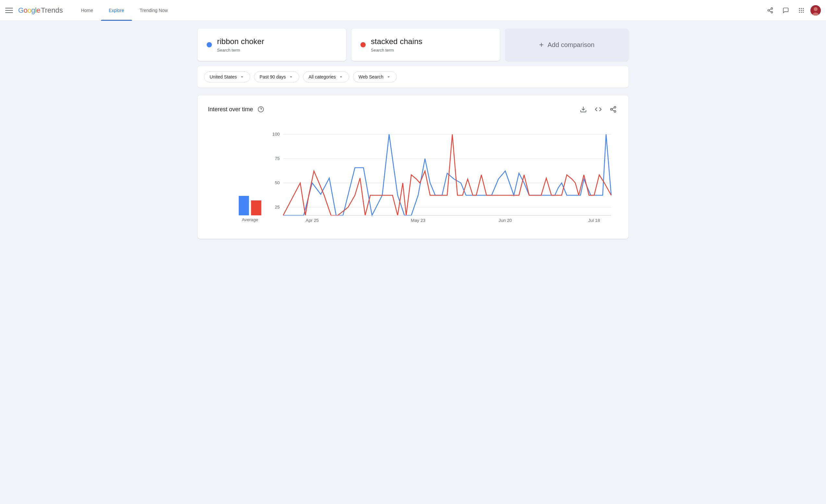  Describe the element at coordinates (583, 109) in the screenshot. I see `download-icon` at that location.